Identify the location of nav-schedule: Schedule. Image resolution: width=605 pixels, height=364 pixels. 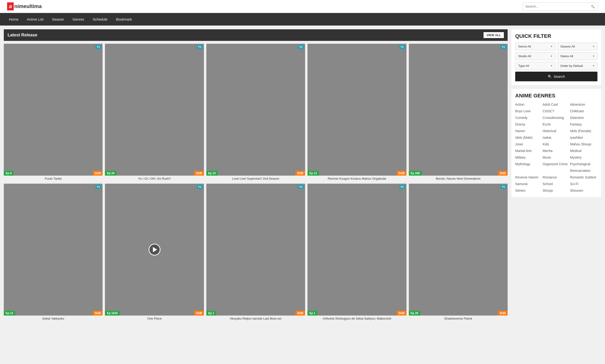
(100, 19).